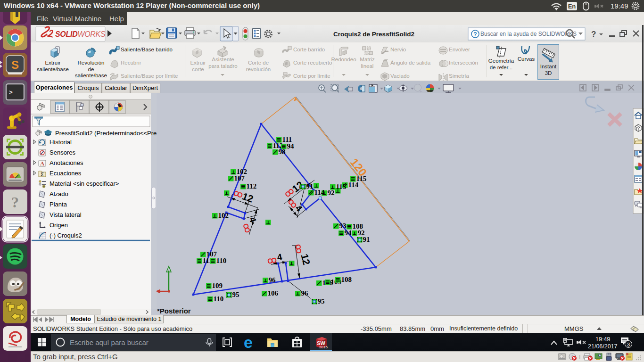 This screenshot has height=362, width=644. Describe the element at coordinates (109, 342) in the screenshot. I see `svg-text: Escribe aquí para buscar` at that location.